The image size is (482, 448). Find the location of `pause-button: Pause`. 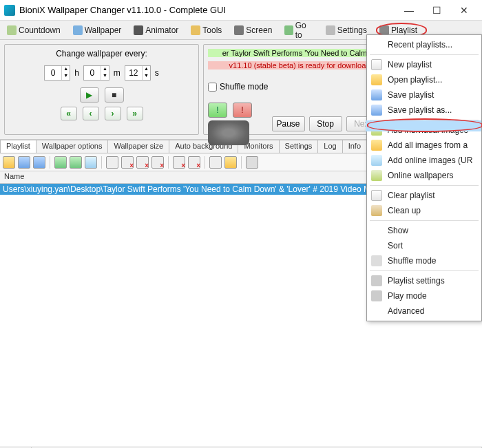

pause-button: Pause is located at coordinates (289, 124).